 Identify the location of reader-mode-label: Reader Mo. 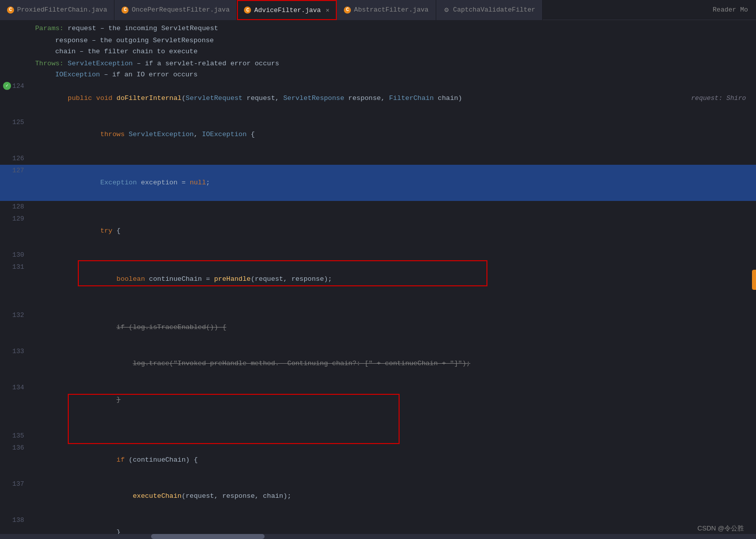
(734, 10).